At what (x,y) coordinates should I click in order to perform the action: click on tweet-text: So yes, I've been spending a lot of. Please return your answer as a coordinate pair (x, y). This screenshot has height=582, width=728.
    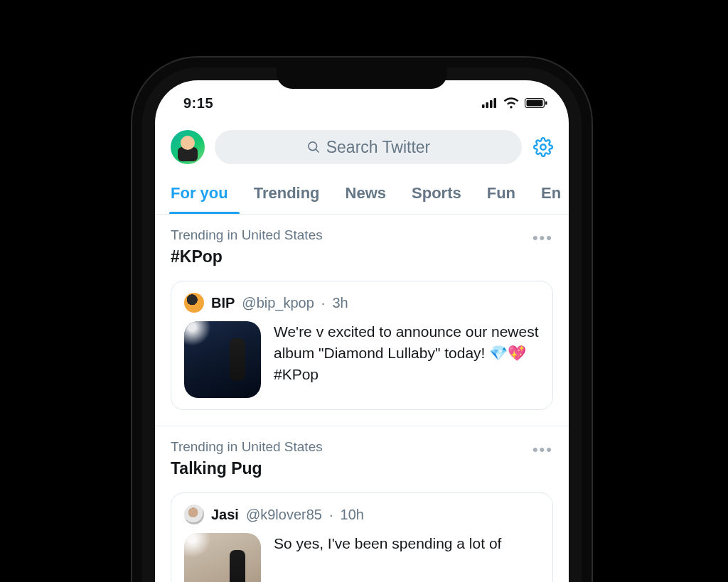
    Looking at the image, I should click on (387, 557).